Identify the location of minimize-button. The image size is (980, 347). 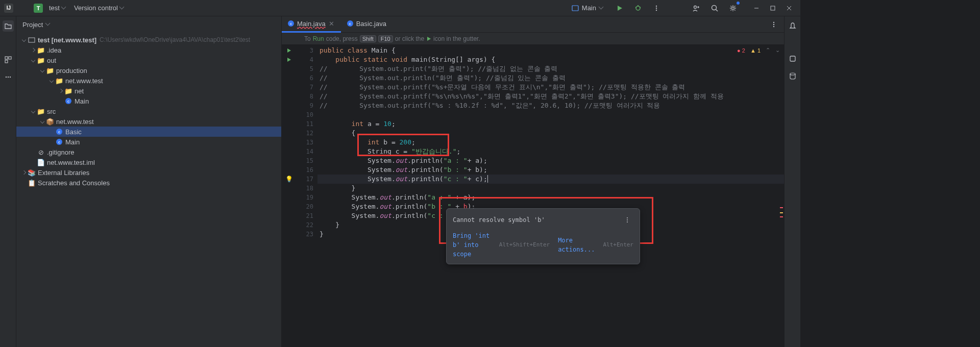
(756, 8).